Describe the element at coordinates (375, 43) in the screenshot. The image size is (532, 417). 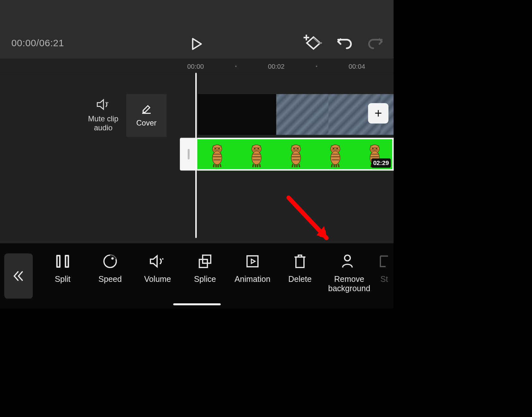
I see `redo-icon` at that location.